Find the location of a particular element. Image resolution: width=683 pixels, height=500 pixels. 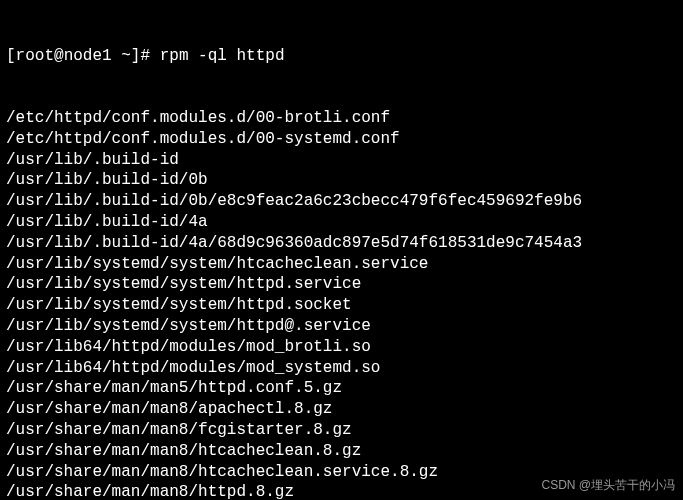

output-line: /usr/lib/.build-id/0b is located at coordinates (342, 180).